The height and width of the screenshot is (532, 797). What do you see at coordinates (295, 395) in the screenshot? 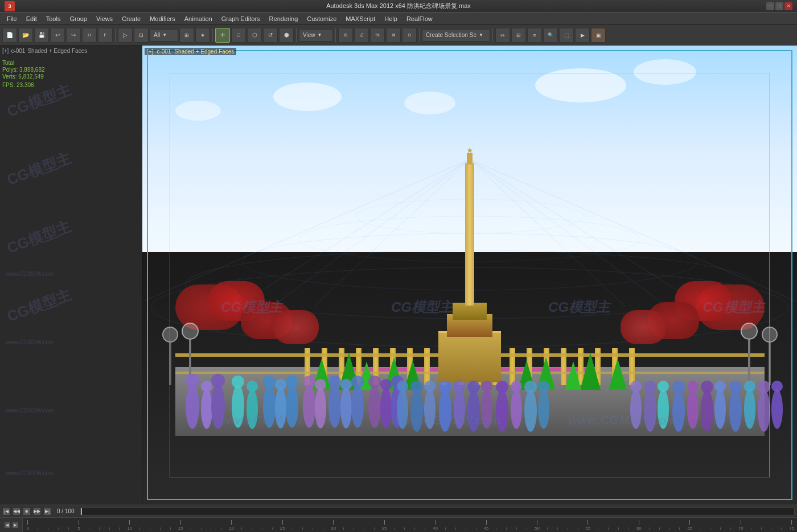
I see `people-left` at bounding box center [295, 395].